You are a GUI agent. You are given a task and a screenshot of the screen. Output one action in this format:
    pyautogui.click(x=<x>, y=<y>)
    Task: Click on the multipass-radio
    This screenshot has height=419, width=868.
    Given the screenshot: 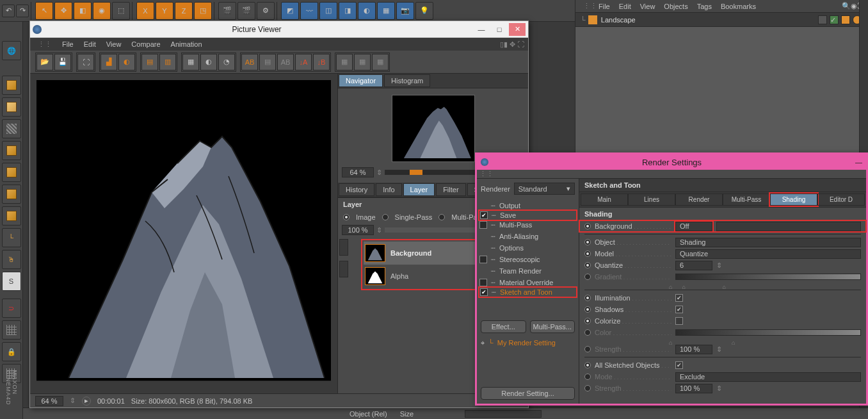 What is the action you would take?
    pyautogui.click(x=442, y=217)
    